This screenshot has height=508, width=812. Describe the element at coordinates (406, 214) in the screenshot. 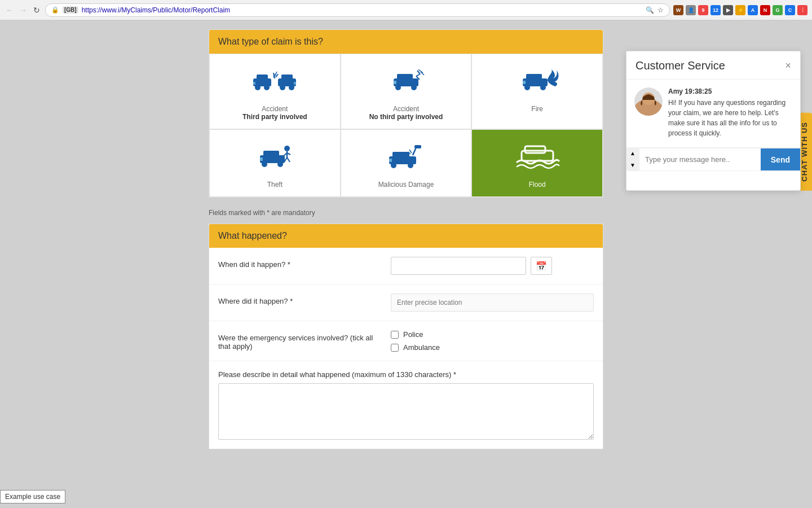

I see `mandatory-note: Fields marked with * are mandatory` at that location.